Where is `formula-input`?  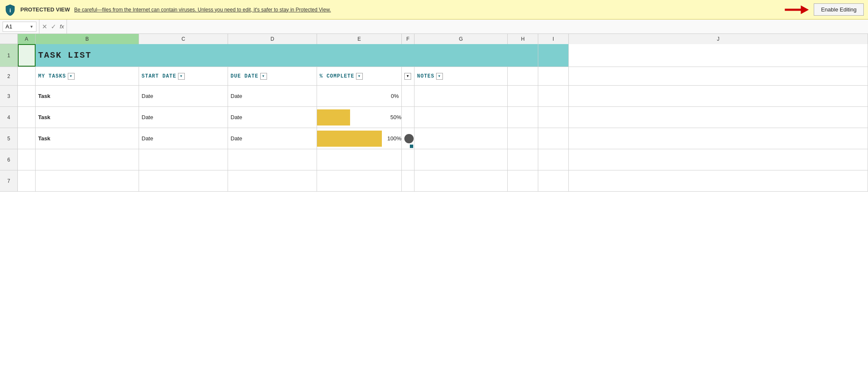
formula-input is located at coordinates (467, 26).